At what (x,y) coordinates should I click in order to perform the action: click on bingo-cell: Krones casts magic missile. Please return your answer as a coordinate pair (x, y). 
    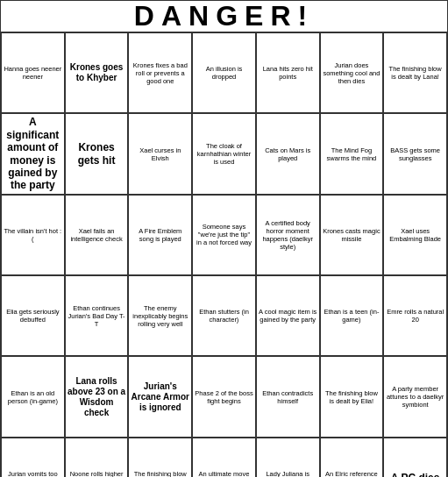
    Looking at the image, I should click on (352, 235).